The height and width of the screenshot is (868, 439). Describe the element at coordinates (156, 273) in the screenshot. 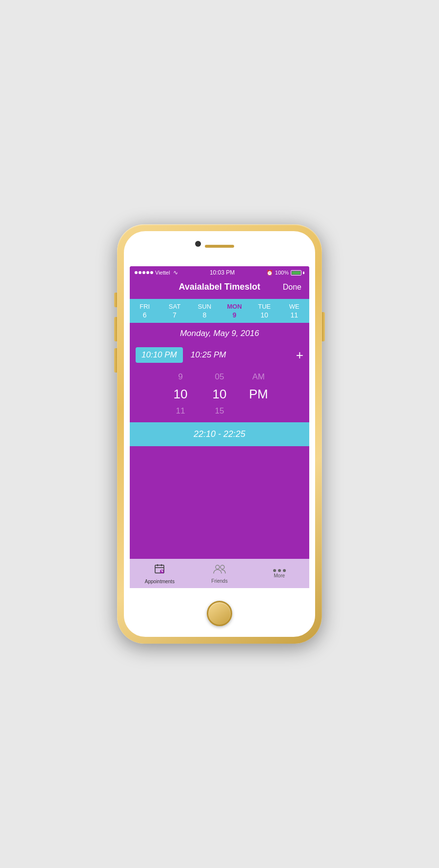

I see `status-left: Viettel ∿` at that location.